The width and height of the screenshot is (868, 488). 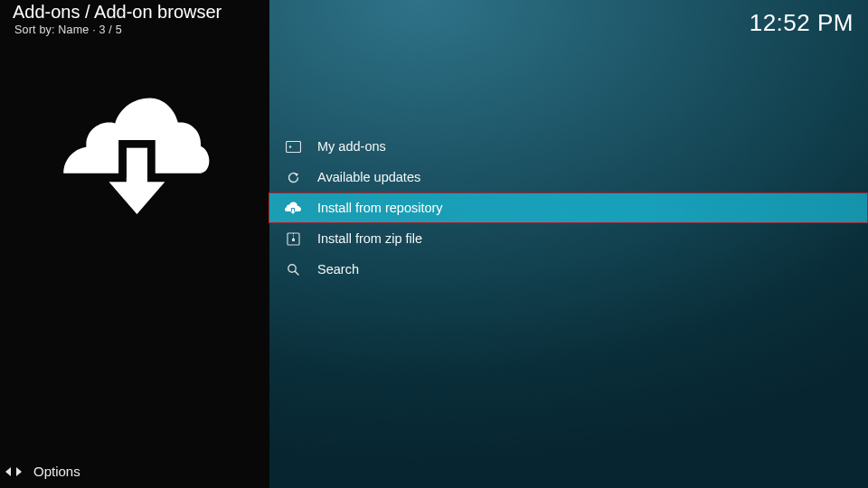 What do you see at coordinates (568, 208) in the screenshot?
I see `list-item-install-repository: Install from repository` at bounding box center [568, 208].